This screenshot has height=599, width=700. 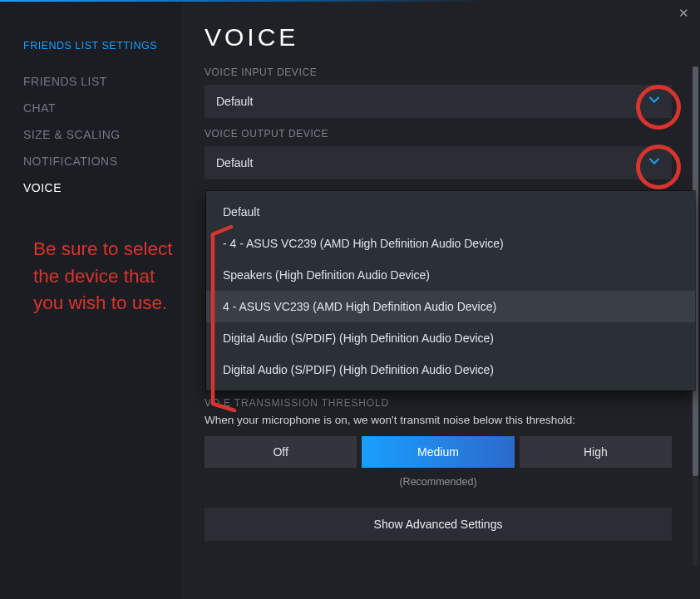 What do you see at coordinates (438, 163) in the screenshot?
I see `voice-output-select: Default` at bounding box center [438, 163].